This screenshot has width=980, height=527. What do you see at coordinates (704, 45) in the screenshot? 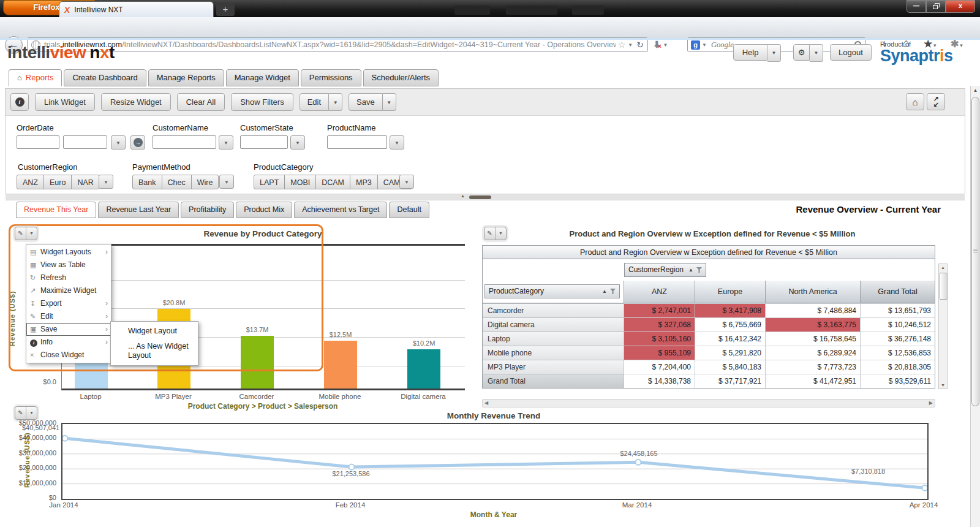
I see `search-engine-dropdown-icon: ▼` at bounding box center [704, 45].